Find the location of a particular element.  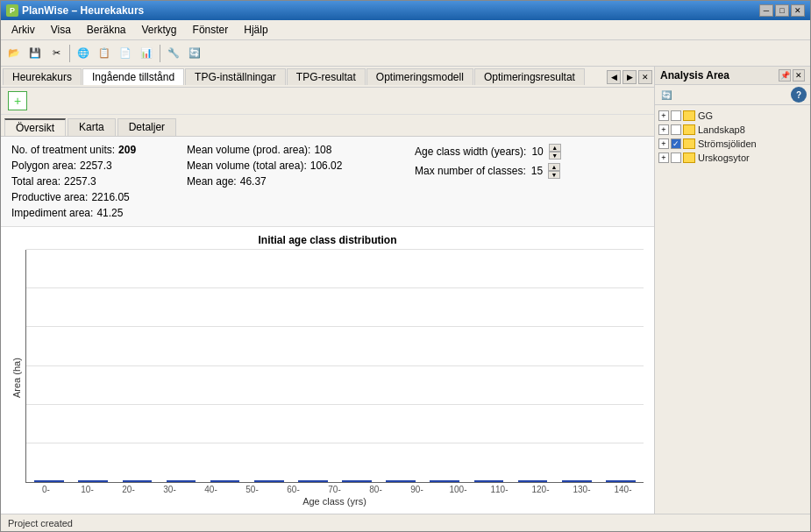

app-icon: P is located at coordinates (12, 11).